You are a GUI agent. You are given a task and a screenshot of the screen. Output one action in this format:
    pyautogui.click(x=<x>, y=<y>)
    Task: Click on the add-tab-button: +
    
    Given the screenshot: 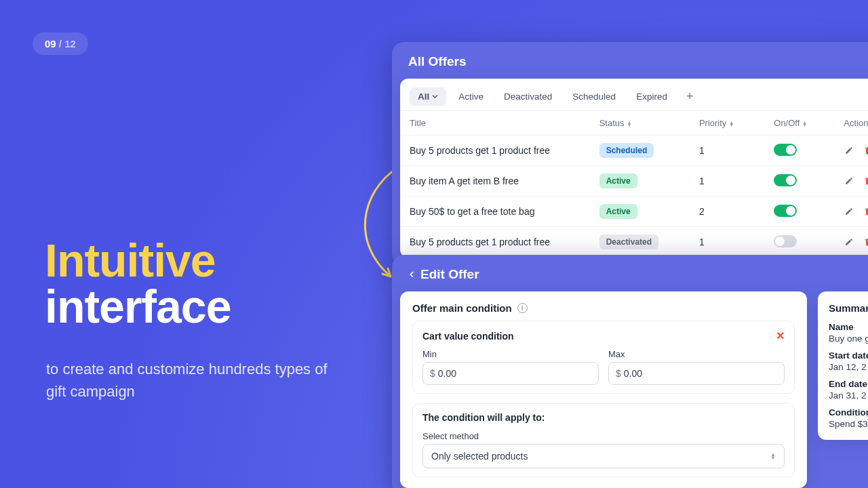 What is the action you would take?
    pyautogui.click(x=690, y=96)
    